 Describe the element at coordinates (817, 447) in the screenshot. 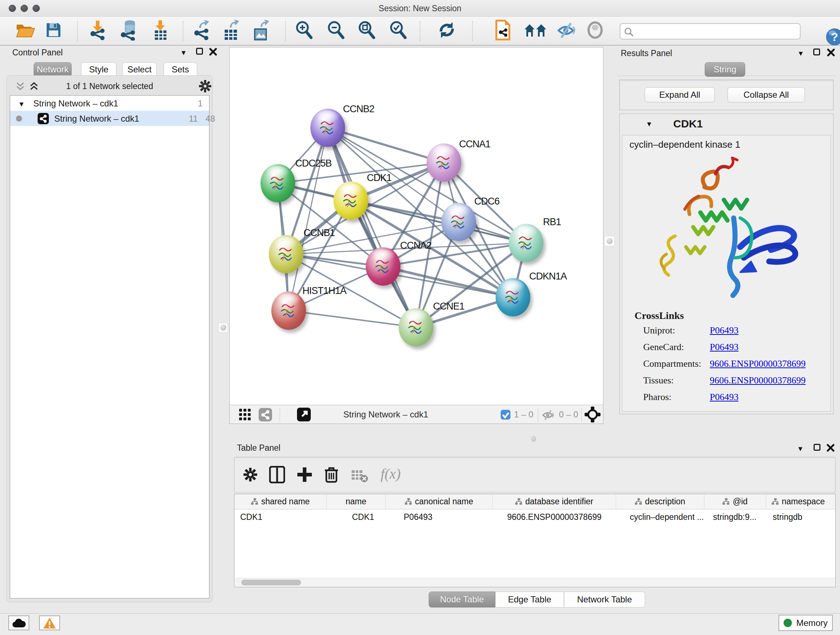

I see `table-panel-float-icon` at that location.